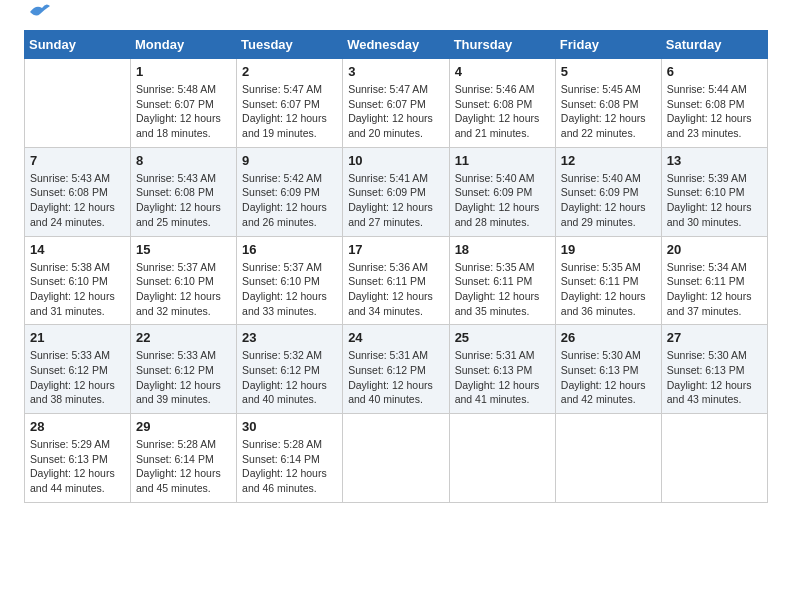 The image size is (792, 612). Describe the element at coordinates (396, 370) in the screenshot. I see `calendar-cell: 24Sunrise: 5:31 AMSunset: 6:12 PMDayligh…` at that location.